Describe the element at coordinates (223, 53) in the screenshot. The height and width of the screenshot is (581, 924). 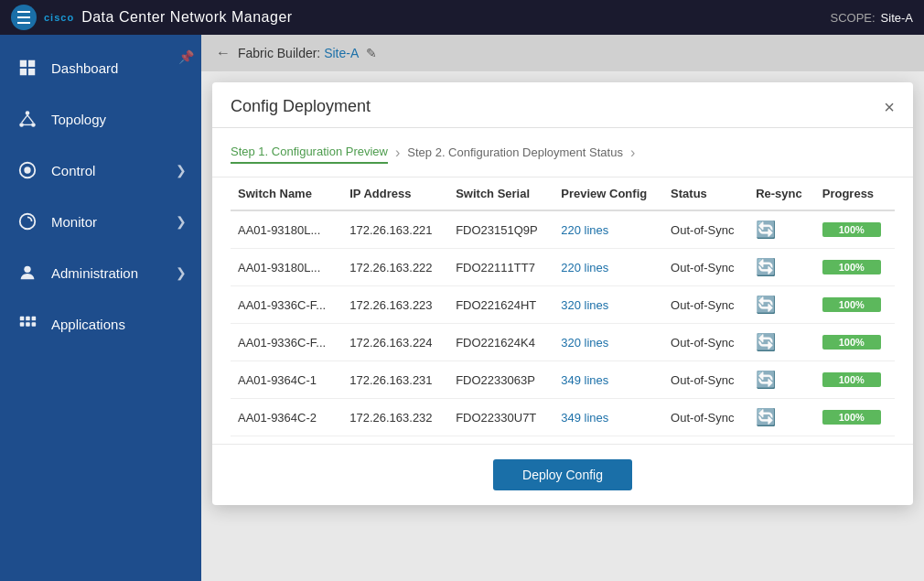
I see `back-button: ←` at that location.